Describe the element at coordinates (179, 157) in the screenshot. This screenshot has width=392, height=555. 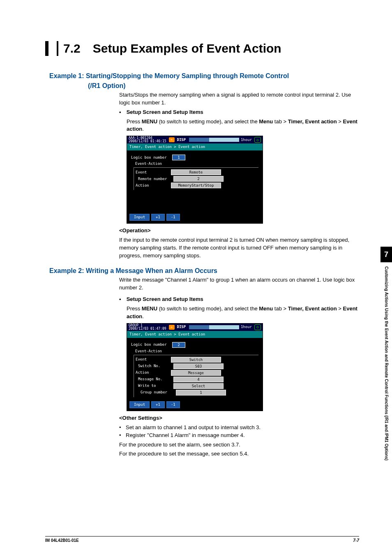
I see `ss1-logic-val: 1` at that location.